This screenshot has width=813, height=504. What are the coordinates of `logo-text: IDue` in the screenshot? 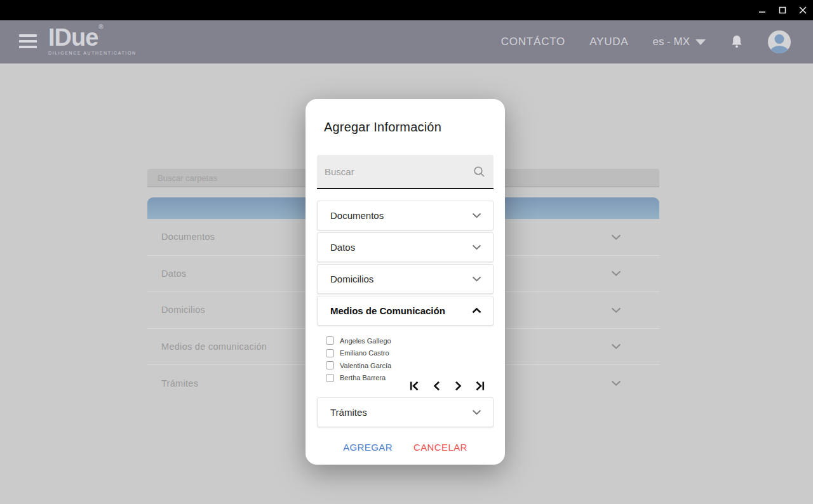 It's located at (73, 37).